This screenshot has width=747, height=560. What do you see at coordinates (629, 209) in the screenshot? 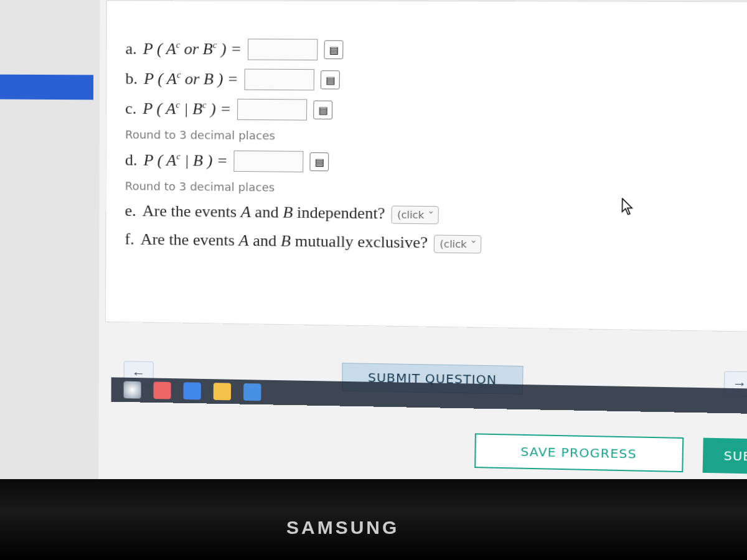
I see `cursor-icon` at bounding box center [629, 209].